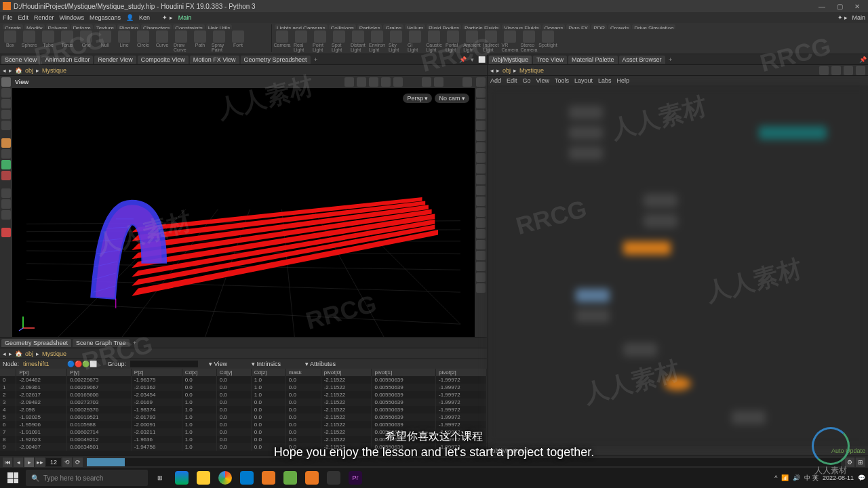 This screenshot has width=868, height=488. Describe the element at coordinates (498, 70) in the screenshot. I see `net-fwd: ▸` at that location.